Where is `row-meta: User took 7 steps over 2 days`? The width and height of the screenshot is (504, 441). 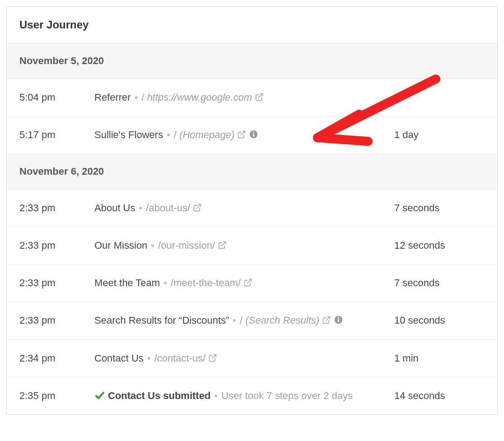
row-meta: User took 7 steps over 2 days is located at coordinates (287, 395).